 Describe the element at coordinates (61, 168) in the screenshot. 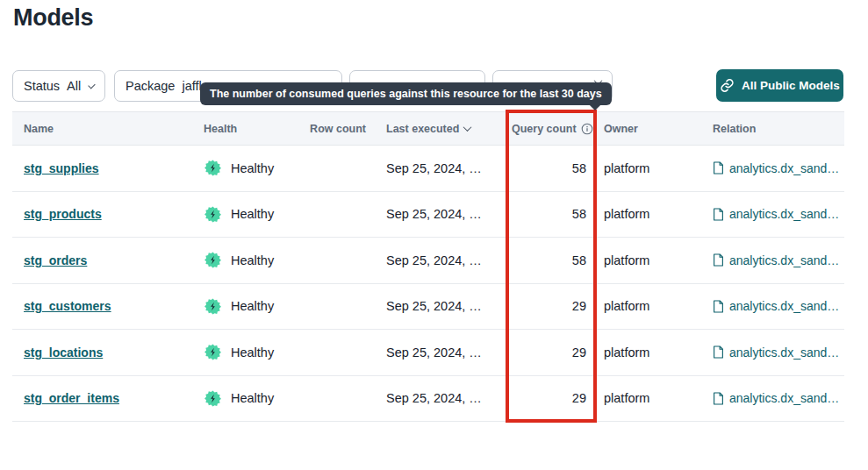

I see `model-link: stg_supplies` at that location.